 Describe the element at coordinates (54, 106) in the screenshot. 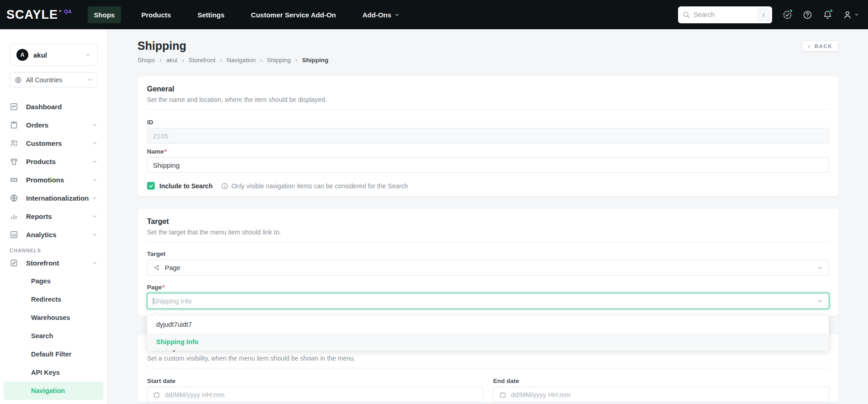

I see `sidebar-item-dashboard: Dashboard` at that location.